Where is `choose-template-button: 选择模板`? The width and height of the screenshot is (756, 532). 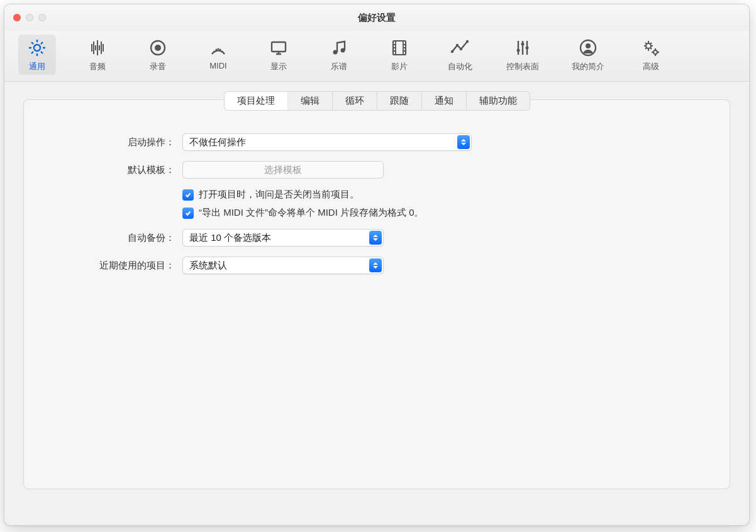 choose-template-button: 选择模板 is located at coordinates (283, 170).